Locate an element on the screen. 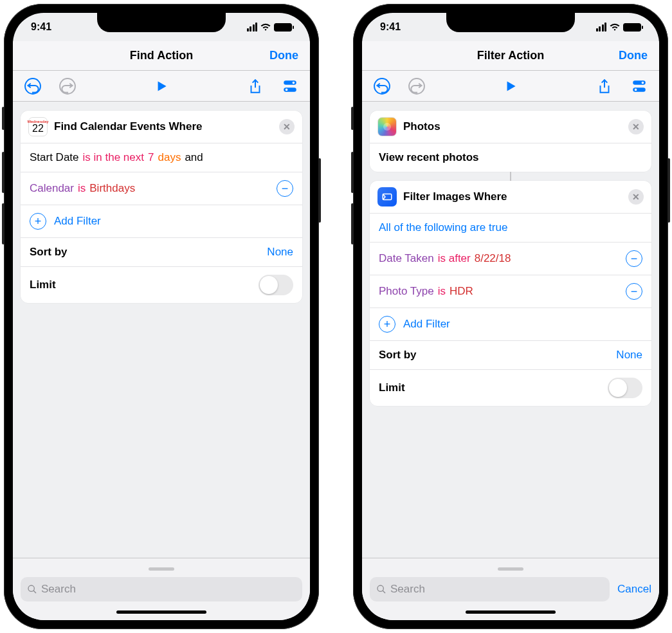  navigation-bar: Find Action Done is located at coordinates (161, 56).